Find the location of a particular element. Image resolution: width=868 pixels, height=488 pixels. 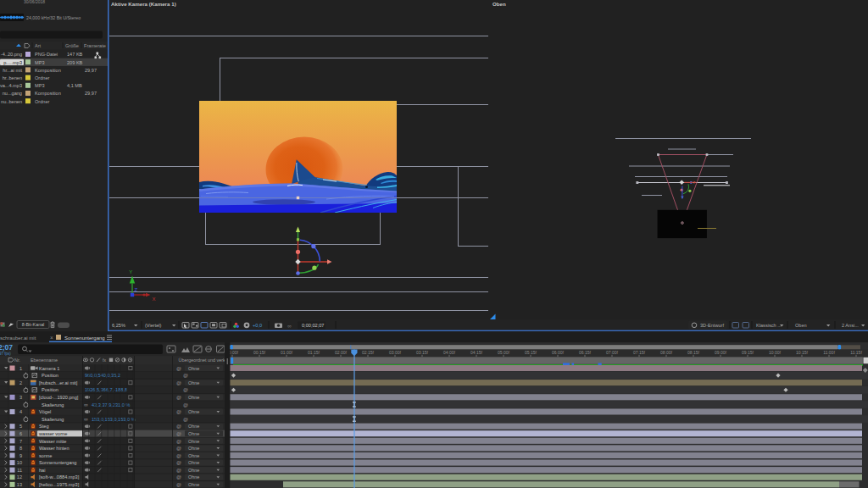

svg-text: 09:15f is located at coordinates (748, 352).